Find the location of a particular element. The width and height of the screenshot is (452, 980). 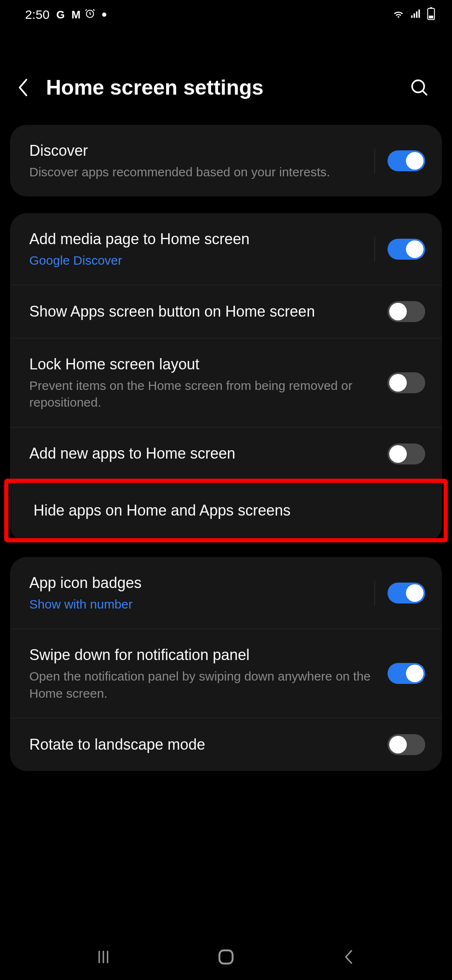

settings-group: DiscoverDiscover apps recommended based … is located at coordinates (226, 161).